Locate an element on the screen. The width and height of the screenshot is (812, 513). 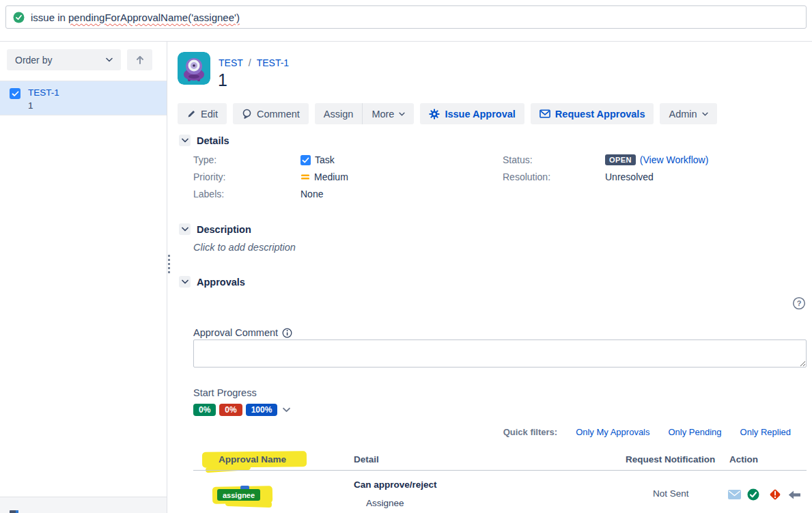
description-collapse-chevron-icon is located at coordinates (184, 230).